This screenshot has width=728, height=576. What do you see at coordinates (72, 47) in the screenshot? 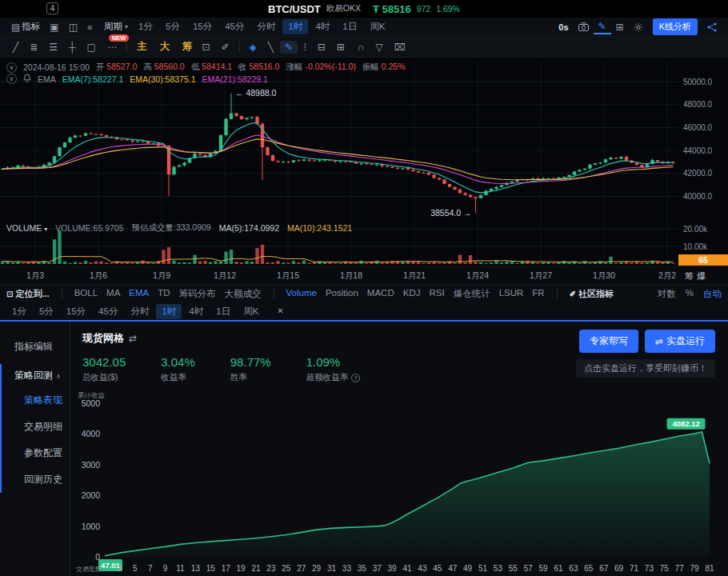
I see `cross-line-icon: ┼` at bounding box center [72, 47].